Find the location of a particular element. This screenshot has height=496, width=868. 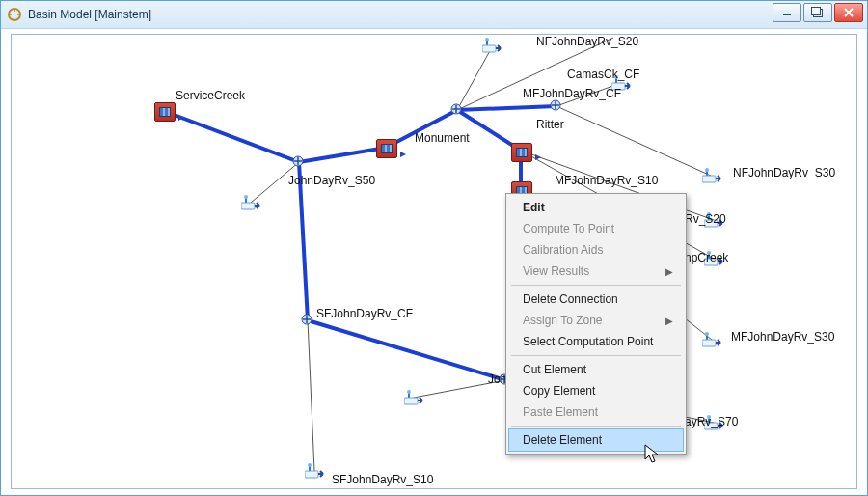

node-label: SFJohnDayRv_CF is located at coordinates (365, 314).